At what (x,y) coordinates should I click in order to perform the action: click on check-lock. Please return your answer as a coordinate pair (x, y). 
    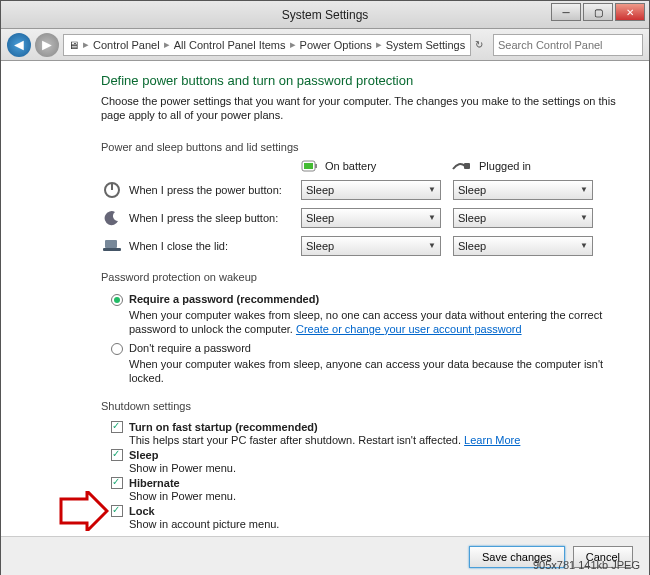
    Looking at the image, I should click on (117, 511).